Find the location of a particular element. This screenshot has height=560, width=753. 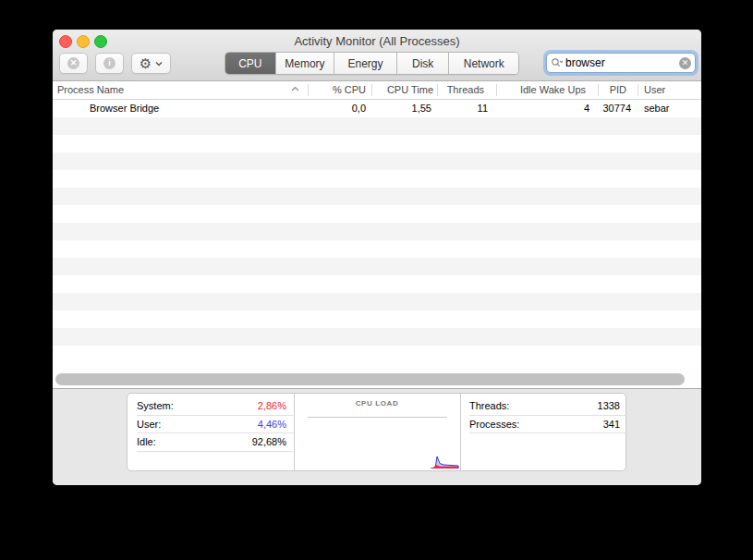

view-segmented-control: CPU Memory Energy Disk Network is located at coordinates (371, 63).